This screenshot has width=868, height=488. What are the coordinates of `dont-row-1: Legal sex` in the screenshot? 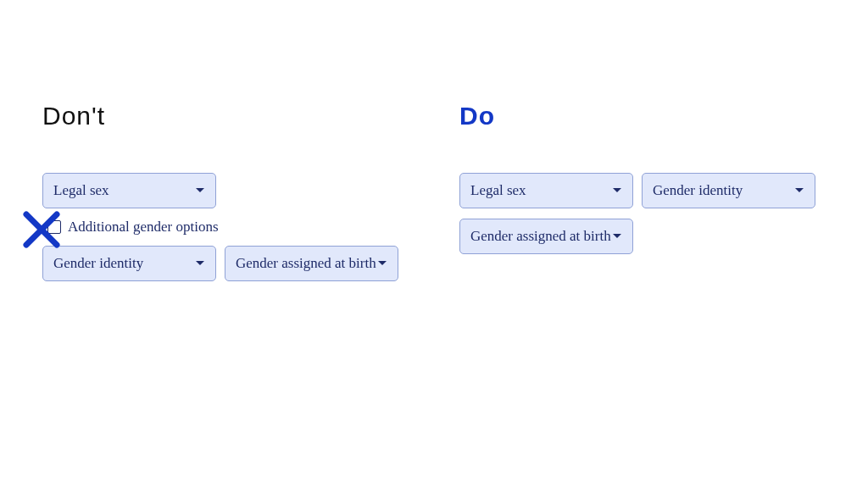 It's located at (225, 191).